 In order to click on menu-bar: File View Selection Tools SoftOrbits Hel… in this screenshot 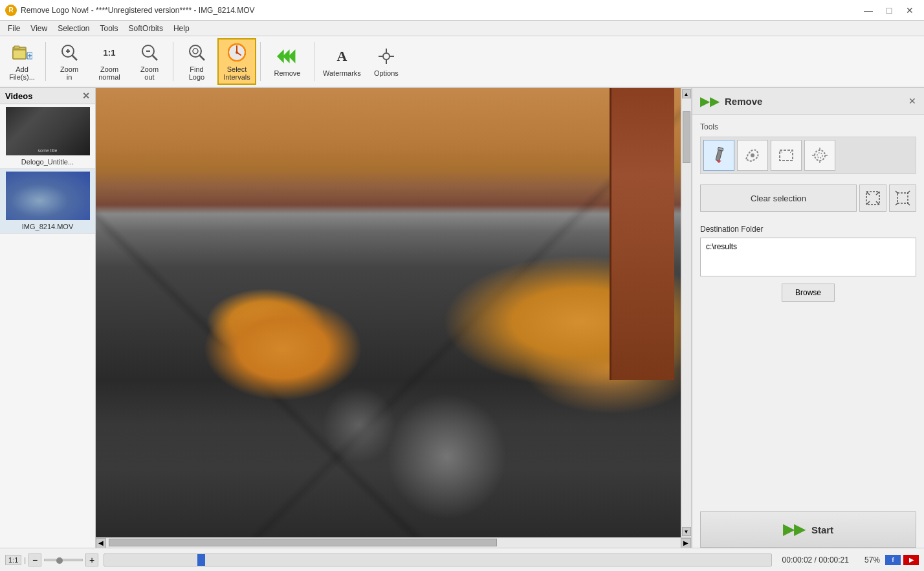, I will do `click(462, 28)`.